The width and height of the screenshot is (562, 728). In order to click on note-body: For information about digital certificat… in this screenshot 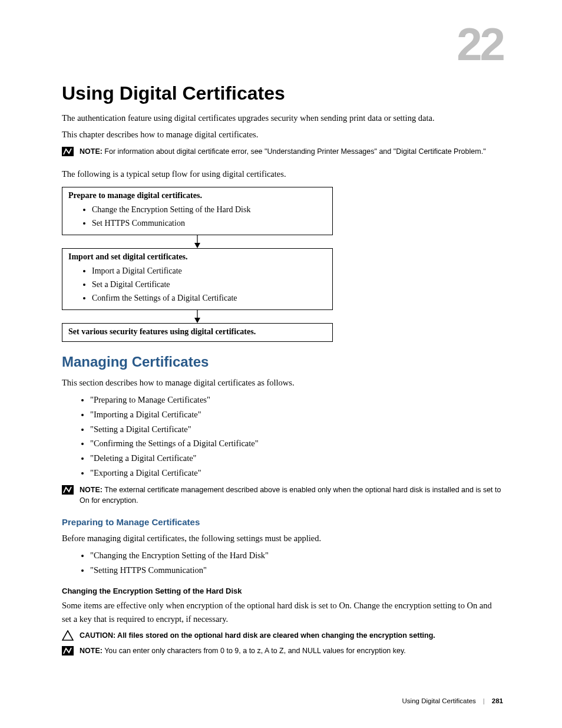, I will do `click(295, 151)`.